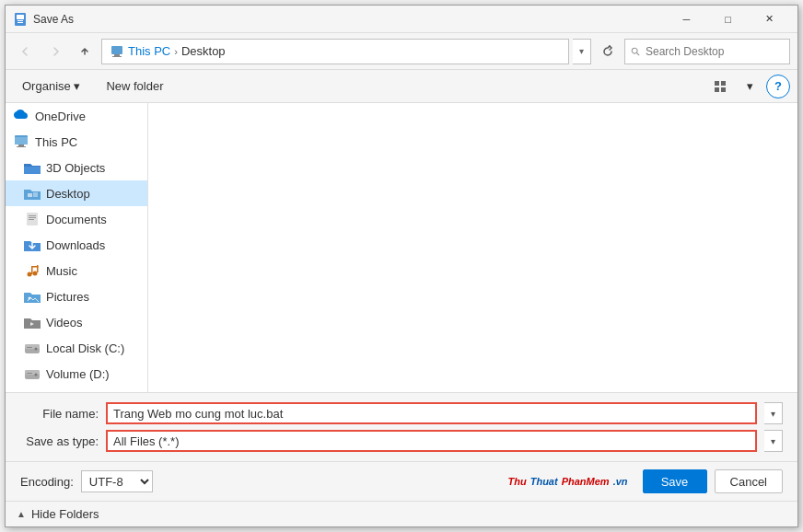  Describe the element at coordinates (55, 52) in the screenshot. I see `forward-button` at that location.